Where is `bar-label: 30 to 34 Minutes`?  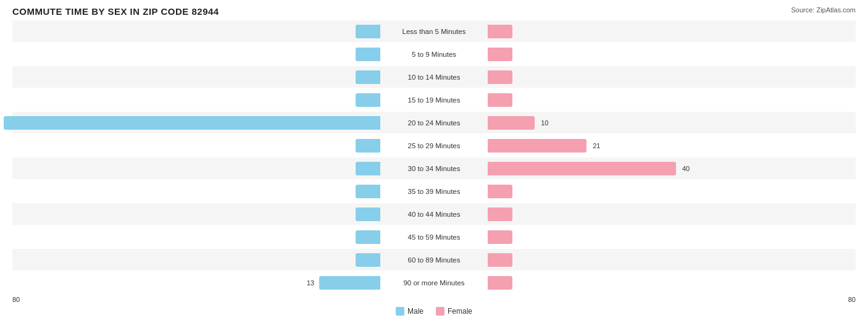
bar-label: 30 to 34 Minutes is located at coordinates (434, 169).